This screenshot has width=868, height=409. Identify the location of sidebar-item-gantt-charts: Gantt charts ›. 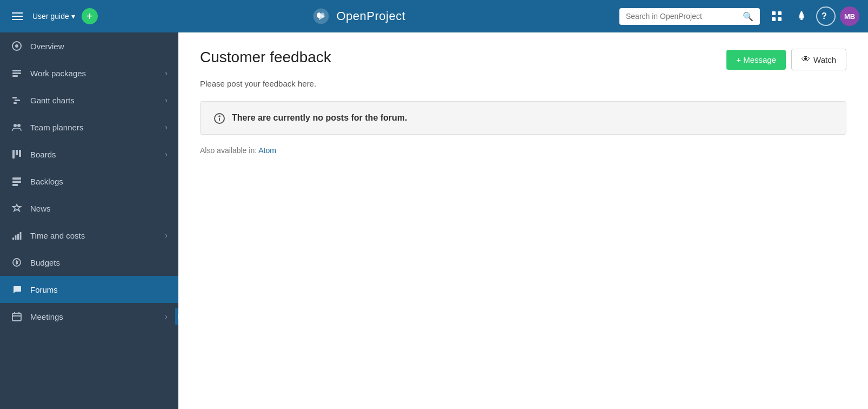
(89, 100).